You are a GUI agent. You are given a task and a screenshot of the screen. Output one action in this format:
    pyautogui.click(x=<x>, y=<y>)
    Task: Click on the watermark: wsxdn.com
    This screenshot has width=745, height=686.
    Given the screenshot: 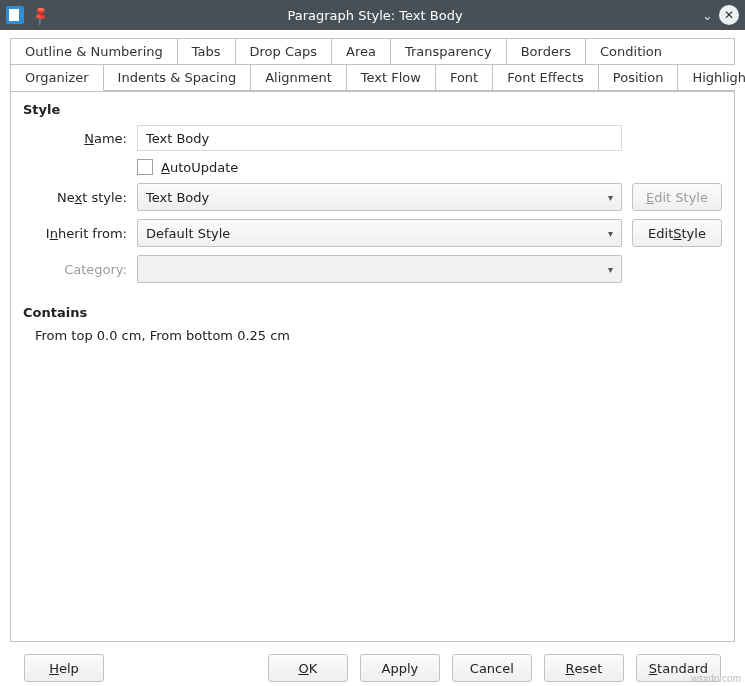 What is the action you would take?
    pyautogui.click(x=716, y=678)
    